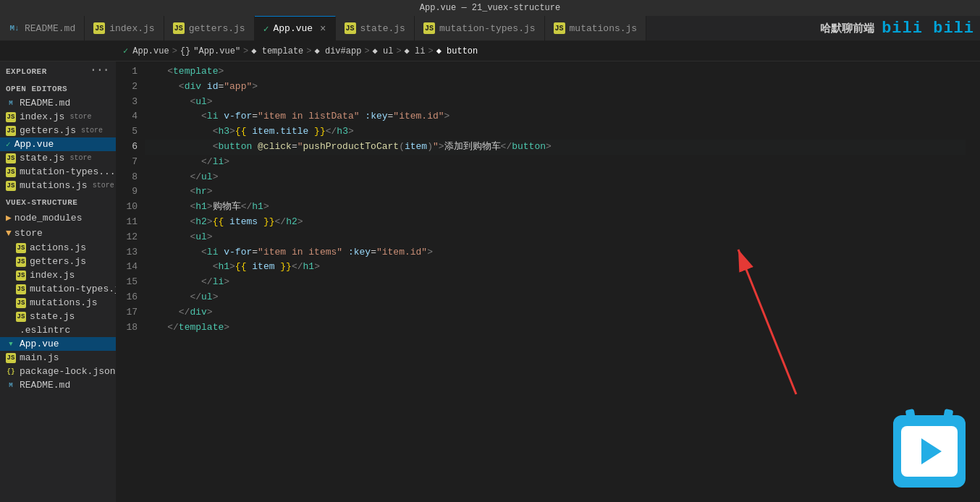  What do you see at coordinates (555, 192) in the screenshot?
I see `code-line-9: <hr>` at bounding box center [555, 192].